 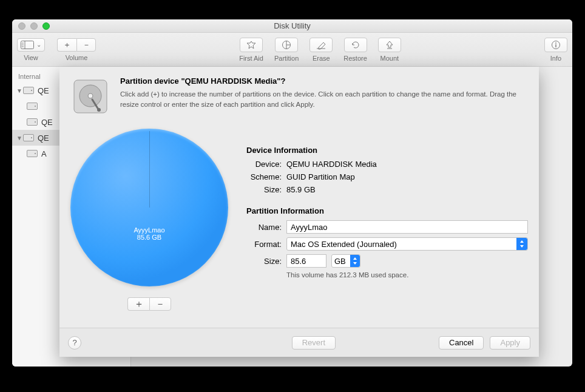 What do you see at coordinates (356, 45) in the screenshot?
I see `restore-icon` at bounding box center [356, 45].